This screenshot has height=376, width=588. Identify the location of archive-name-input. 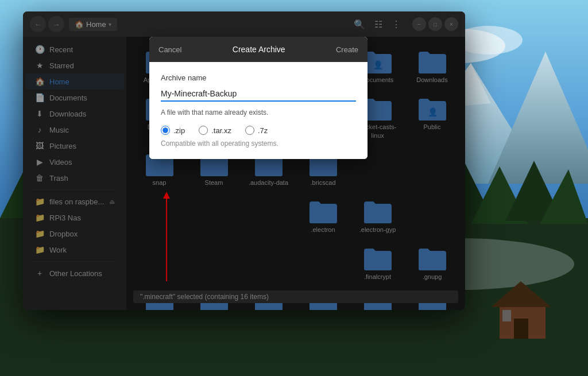
(258, 94).